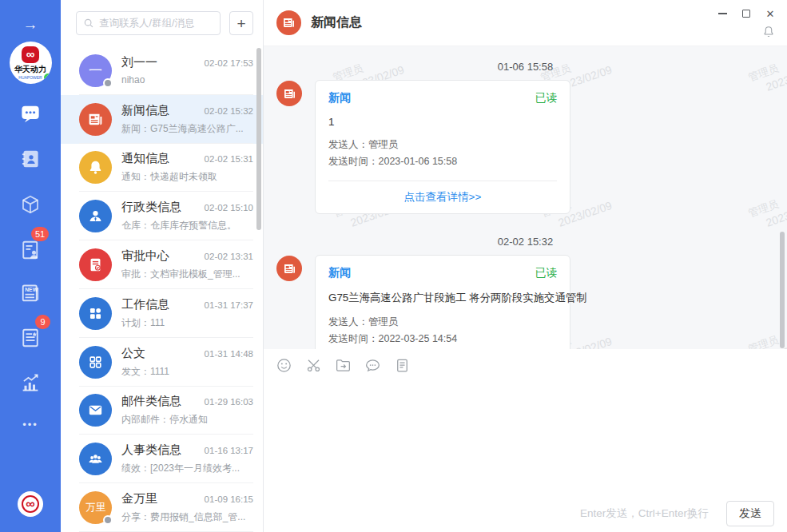  Describe the element at coordinates (152, 208) in the screenshot. I see `conversation-name: 行政类信息` at that location.